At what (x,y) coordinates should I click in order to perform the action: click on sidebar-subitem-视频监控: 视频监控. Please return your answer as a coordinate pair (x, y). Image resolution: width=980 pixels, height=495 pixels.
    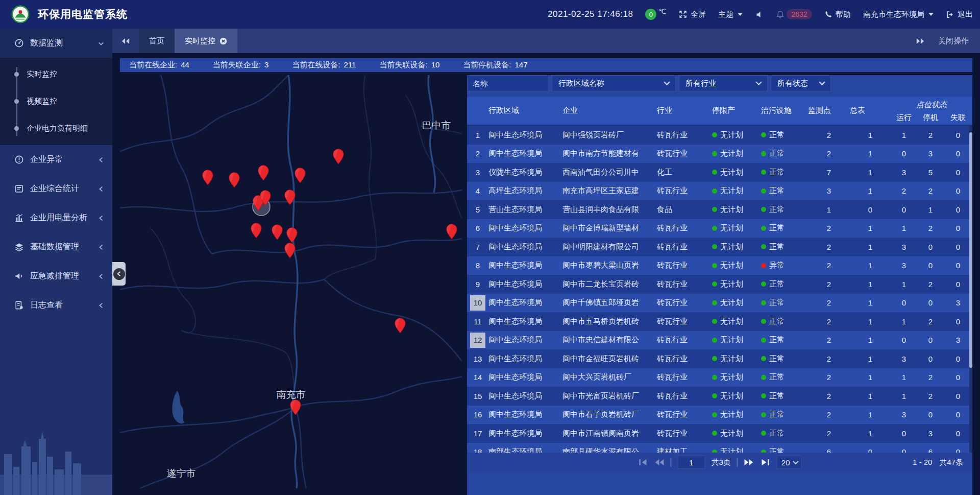
    Looking at the image, I should click on (56, 101).